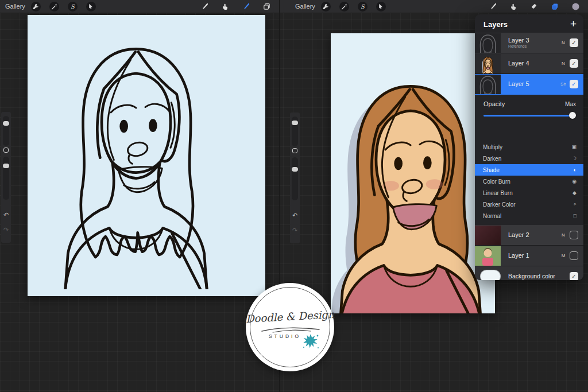 Image resolution: width=588 pixels, height=392 pixels. I want to click on opacity-block: Opacity Max, so click(529, 107).